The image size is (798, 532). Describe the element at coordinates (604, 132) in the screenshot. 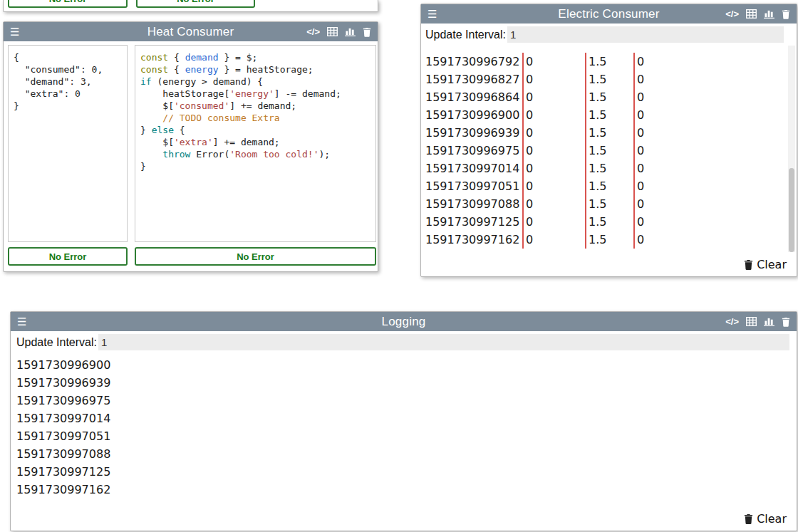

I see `table-row: 159173099693901.50` at that location.